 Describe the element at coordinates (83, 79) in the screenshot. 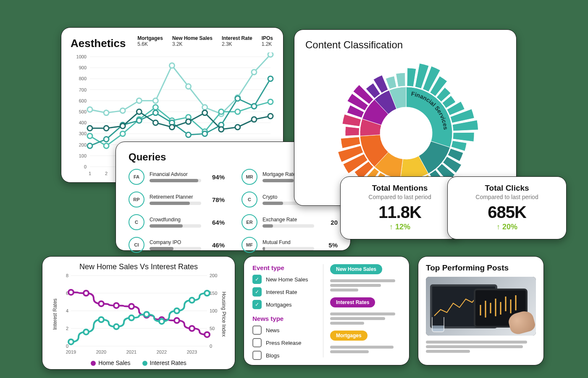

I see `svg-text: 800` at that location.